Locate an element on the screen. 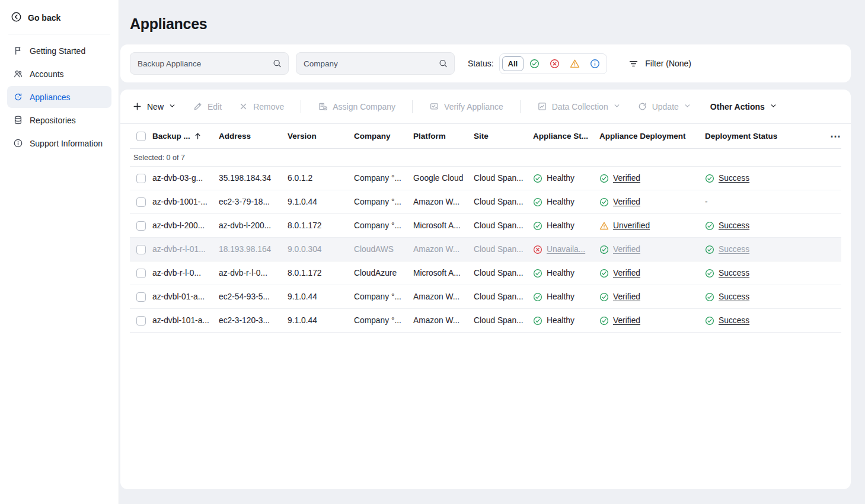  status-filter-all-button: All is located at coordinates (513, 64).